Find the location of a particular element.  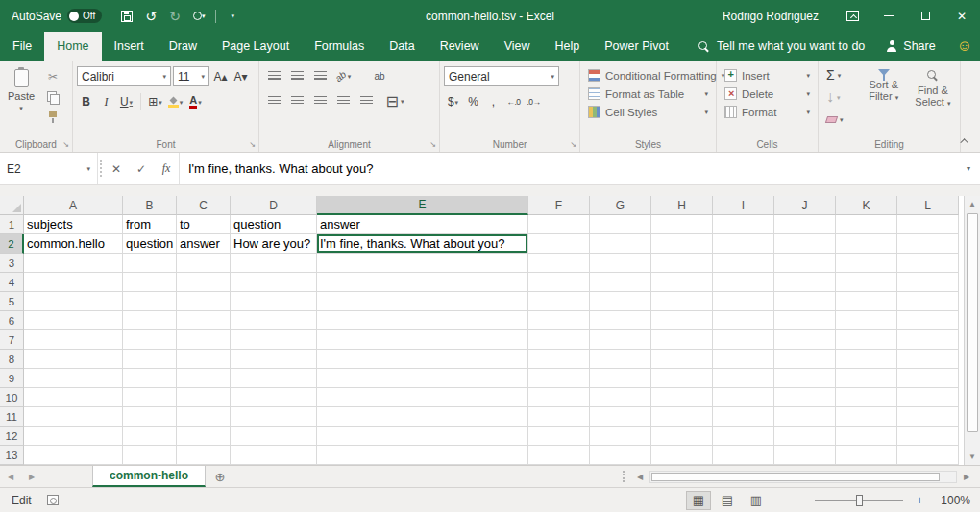

cell-B10 is located at coordinates (150, 398).